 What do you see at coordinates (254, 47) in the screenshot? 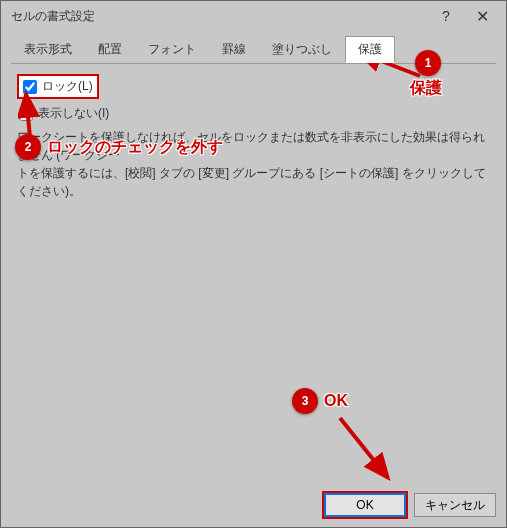
I see `tab-bar: 表示形式 配置 フォント 罫線 塗りつぶし 保護` at bounding box center [254, 47].